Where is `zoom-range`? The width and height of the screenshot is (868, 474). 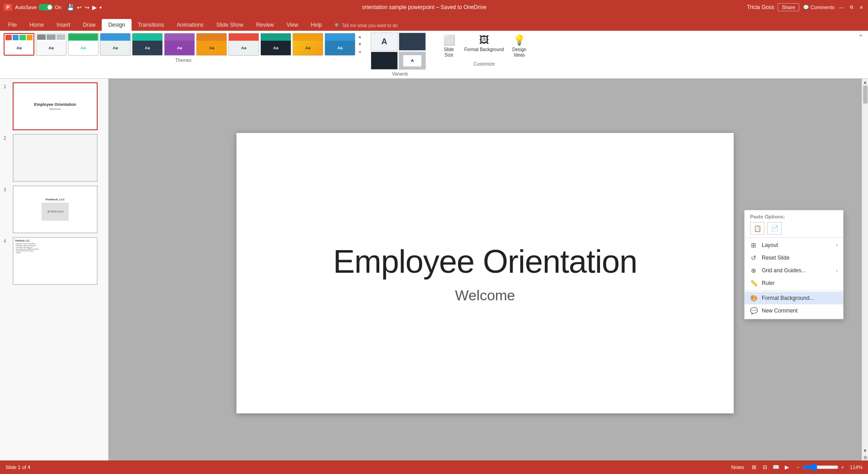
zoom-range is located at coordinates (821, 467).